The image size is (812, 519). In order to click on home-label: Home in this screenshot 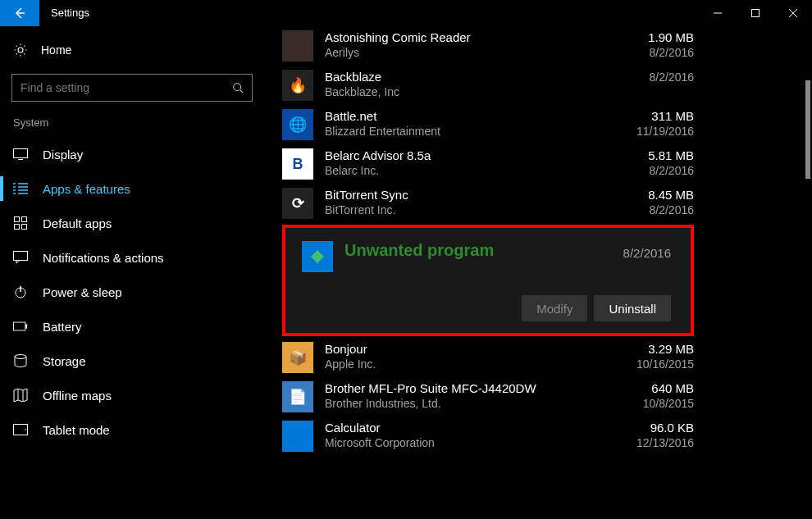, I will do `click(56, 50)`.